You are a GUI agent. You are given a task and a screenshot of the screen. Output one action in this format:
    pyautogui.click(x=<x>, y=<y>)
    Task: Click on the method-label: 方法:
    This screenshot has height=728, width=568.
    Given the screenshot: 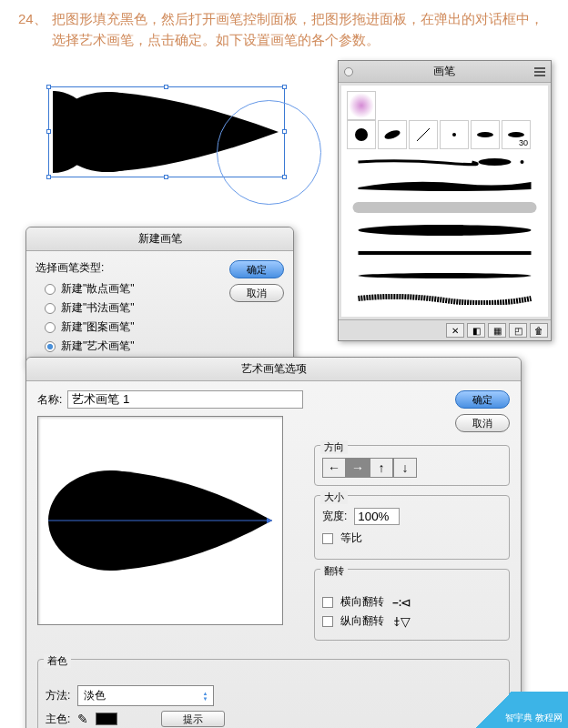 What is the action you would take?
    pyautogui.click(x=58, y=695)
    